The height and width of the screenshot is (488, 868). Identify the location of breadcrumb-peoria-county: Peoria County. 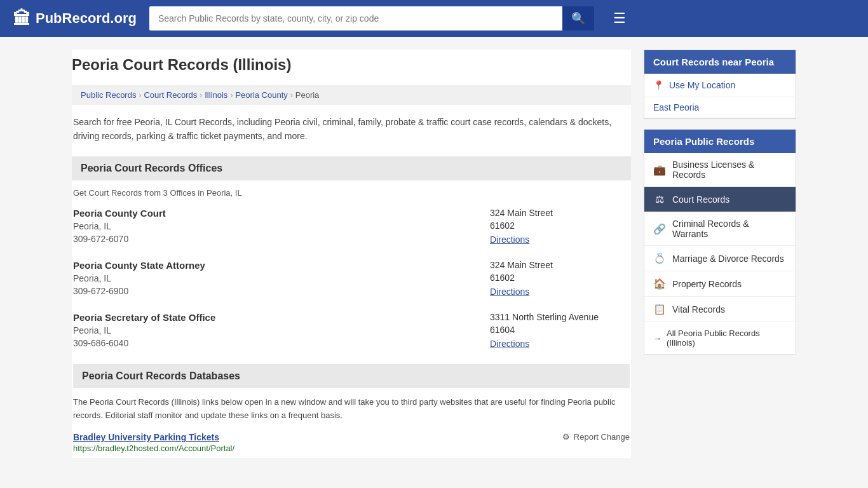
(261, 95).